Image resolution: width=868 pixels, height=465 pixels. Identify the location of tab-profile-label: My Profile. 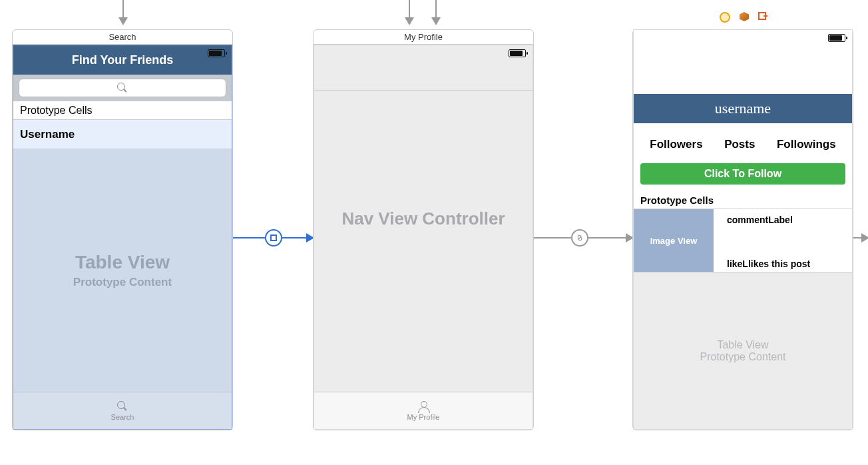
(423, 417).